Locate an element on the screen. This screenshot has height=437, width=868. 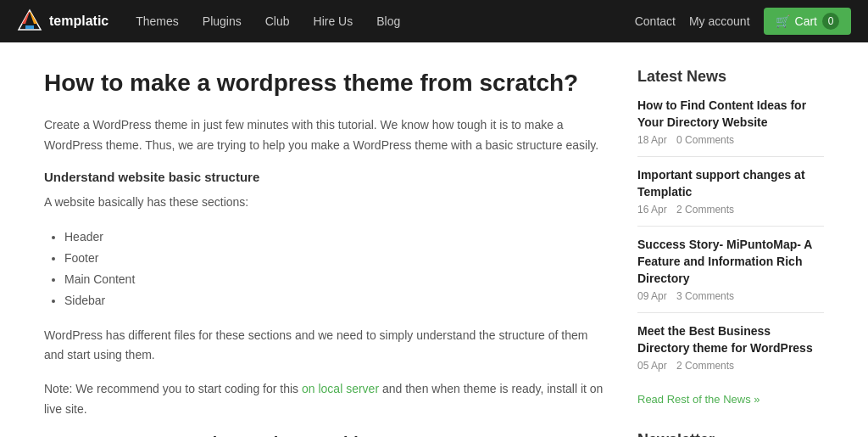
nav-plugins: Plugins is located at coordinates (222, 21).